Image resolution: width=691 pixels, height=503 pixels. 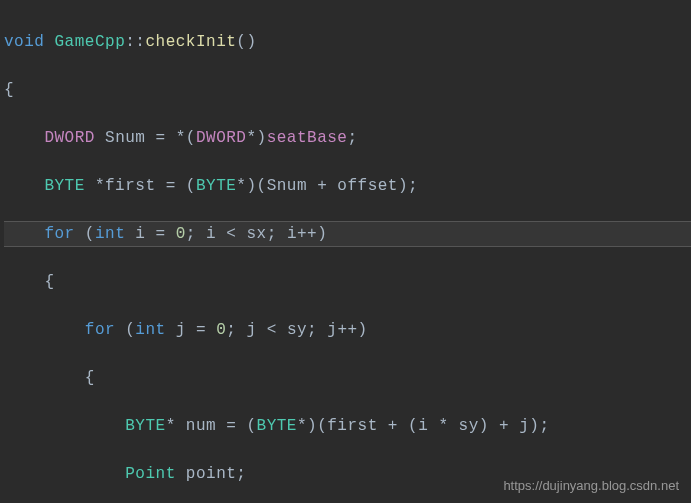 I want to click on function-name: checkInit, so click(x=190, y=42).